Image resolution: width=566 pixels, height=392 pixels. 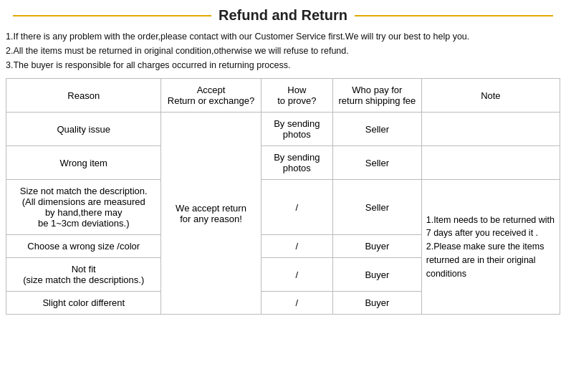 I want to click on title-line-left, so click(x=112, y=16).